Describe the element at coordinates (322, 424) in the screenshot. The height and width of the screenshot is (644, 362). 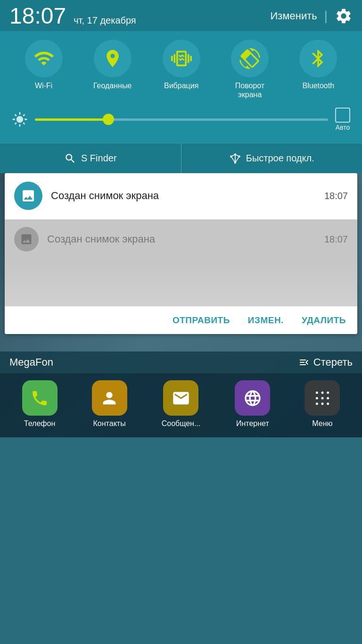
I see `menu-label: Меню` at that location.